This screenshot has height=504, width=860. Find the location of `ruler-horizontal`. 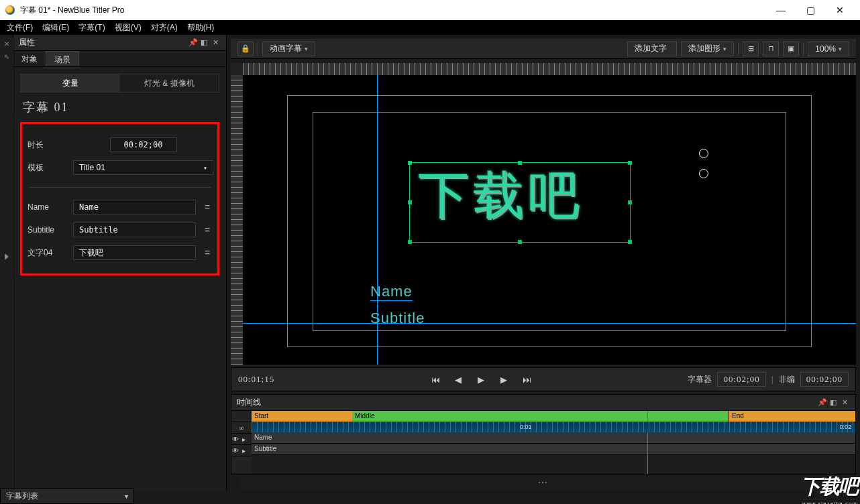

ruler-horizontal is located at coordinates (549, 69).